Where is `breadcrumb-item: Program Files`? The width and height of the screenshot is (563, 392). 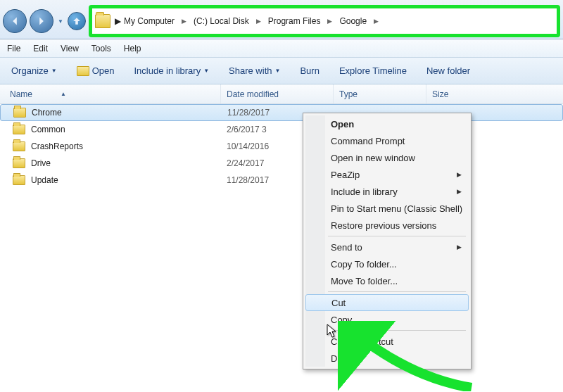 breadcrumb-item: Program Files is located at coordinates (294, 21).